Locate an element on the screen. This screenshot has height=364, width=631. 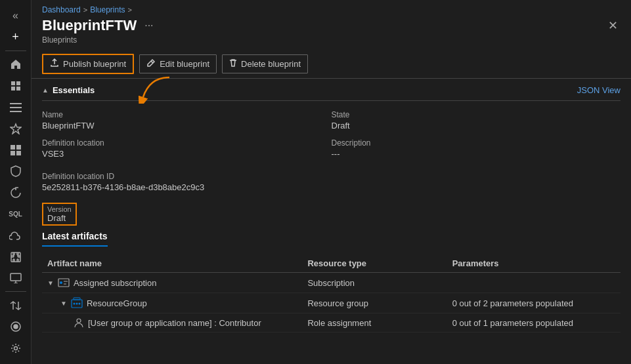
resource-group-icon is located at coordinates (77, 303).